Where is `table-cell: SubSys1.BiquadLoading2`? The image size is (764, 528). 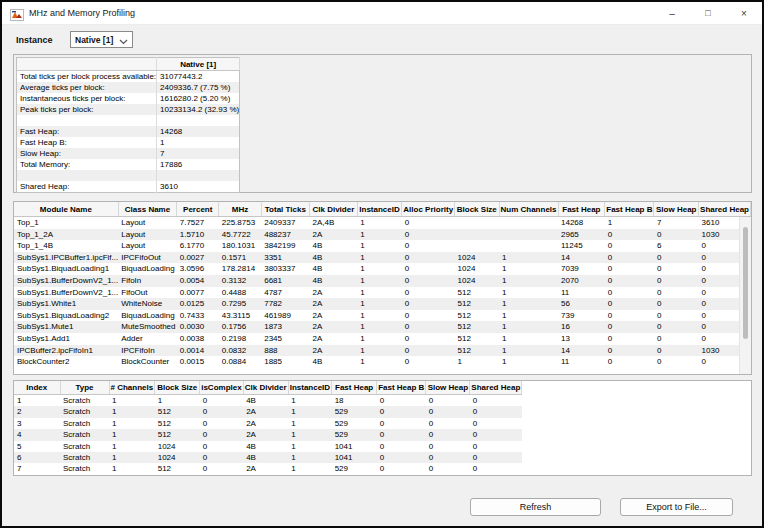
table-cell: SubSys1.BiquadLoading2 is located at coordinates (66, 316).